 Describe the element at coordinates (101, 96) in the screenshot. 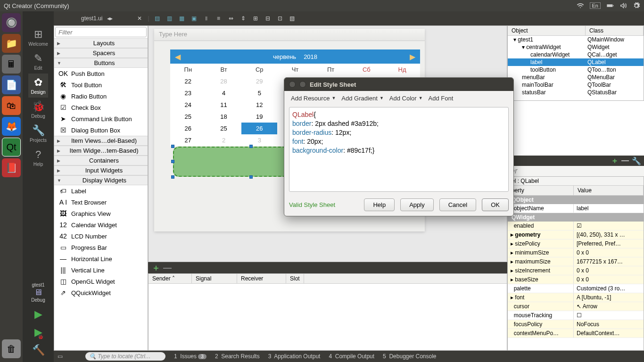

I see `widget-radio-button: ◉Radio Button` at that location.